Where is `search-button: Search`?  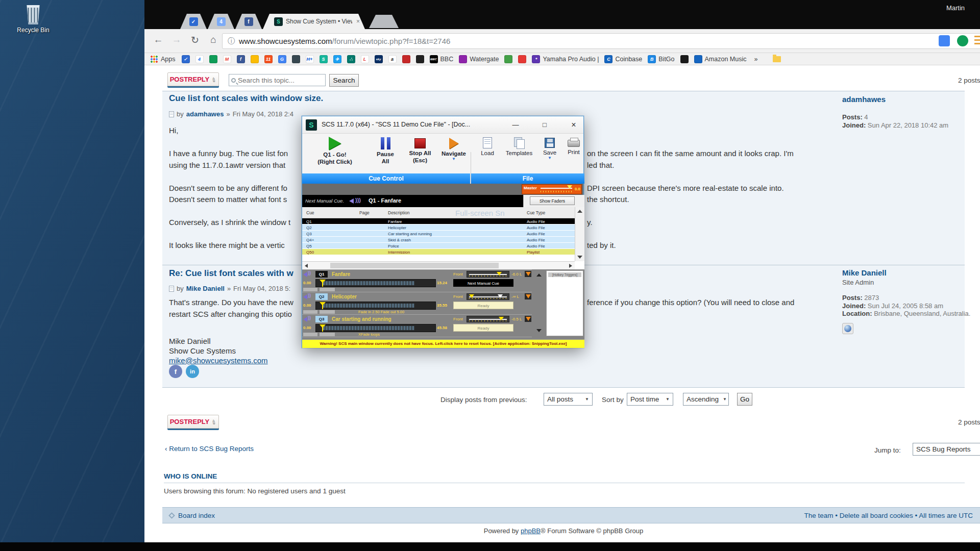
search-button: Search is located at coordinates (344, 81).